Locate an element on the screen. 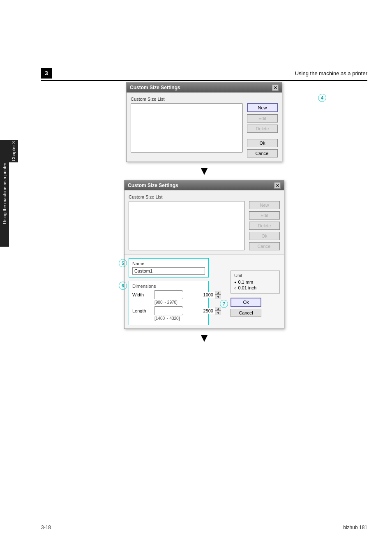  step-badge-6: 6 is located at coordinates (123, 286).